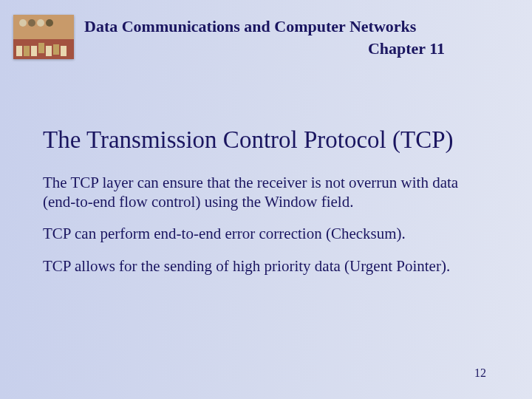 This screenshot has width=532, height=399. I want to click on slide-title: The Transmission Control Protocol (TCP), so click(266, 140).